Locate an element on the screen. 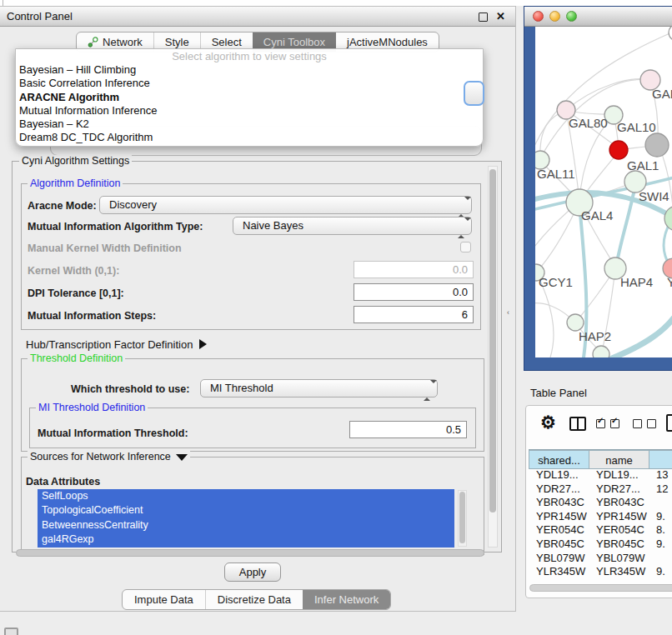 Image resolution: width=672 pixels, height=635 pixels. tab-infer-network: Infer Network is located at coordinates (347, 600).